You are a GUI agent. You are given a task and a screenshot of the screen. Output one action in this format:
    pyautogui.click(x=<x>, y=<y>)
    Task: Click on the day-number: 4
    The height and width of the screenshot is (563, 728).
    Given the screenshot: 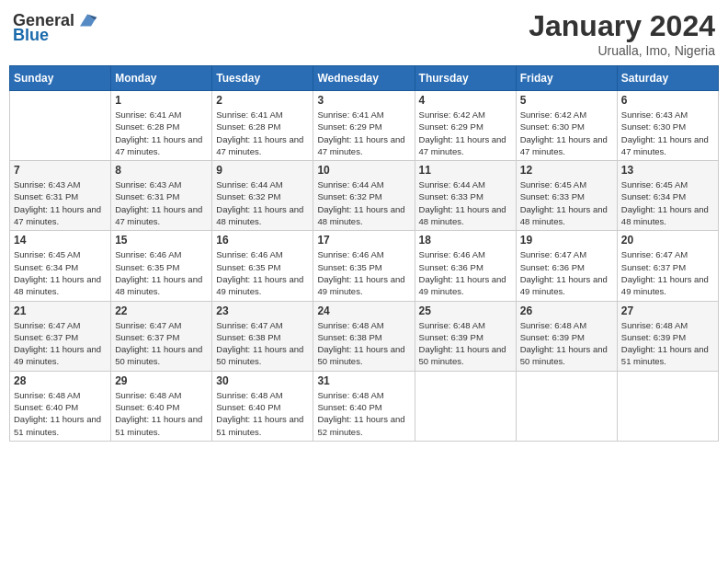 What is the action you would take?
    pyautogui.click(x=465, y=100)
    